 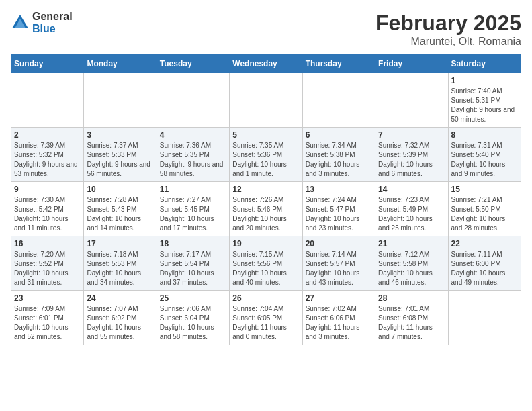 What do you see at coordinates (193, 210) in the screenshot?
I see `calendar-cell: 11Sunrise: 7:27 AM Sunset: 5:45 PM Dayli…` at bounding box center [193, 210].